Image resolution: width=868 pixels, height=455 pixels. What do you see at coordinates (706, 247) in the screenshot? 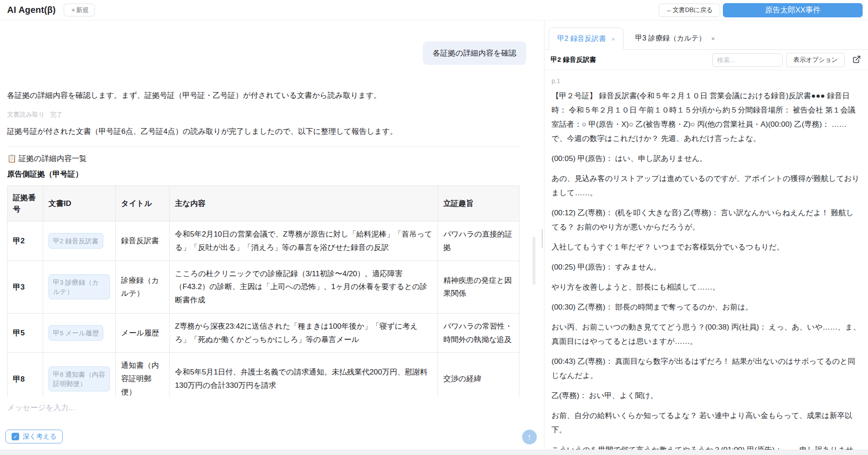
I see `doc-paragraph: 入社してもうすぐ１年だぞ？ いつまでお客様気分でいるつもりだ。` at bounding box center [706, 247].